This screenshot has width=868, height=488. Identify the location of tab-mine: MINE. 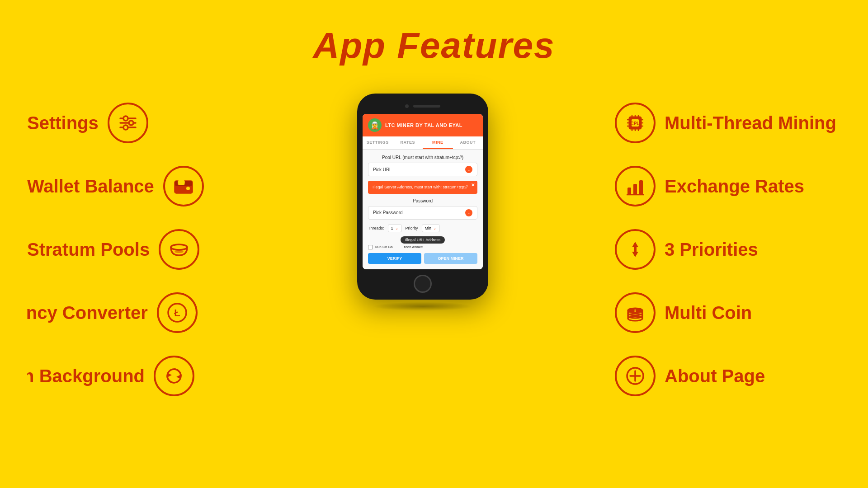
(438, 143).